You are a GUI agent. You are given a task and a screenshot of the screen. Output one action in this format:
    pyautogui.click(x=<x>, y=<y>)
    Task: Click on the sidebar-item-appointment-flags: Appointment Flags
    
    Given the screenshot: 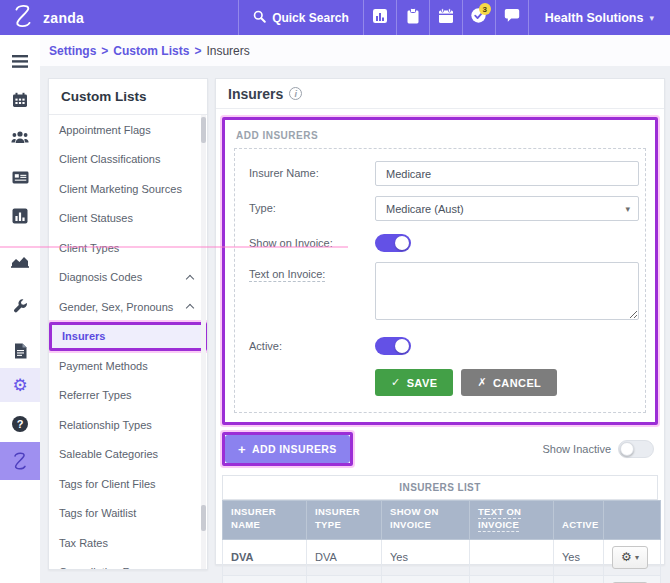 What is the action you would take?
    pyautogui.click(x=128, y=130)
    